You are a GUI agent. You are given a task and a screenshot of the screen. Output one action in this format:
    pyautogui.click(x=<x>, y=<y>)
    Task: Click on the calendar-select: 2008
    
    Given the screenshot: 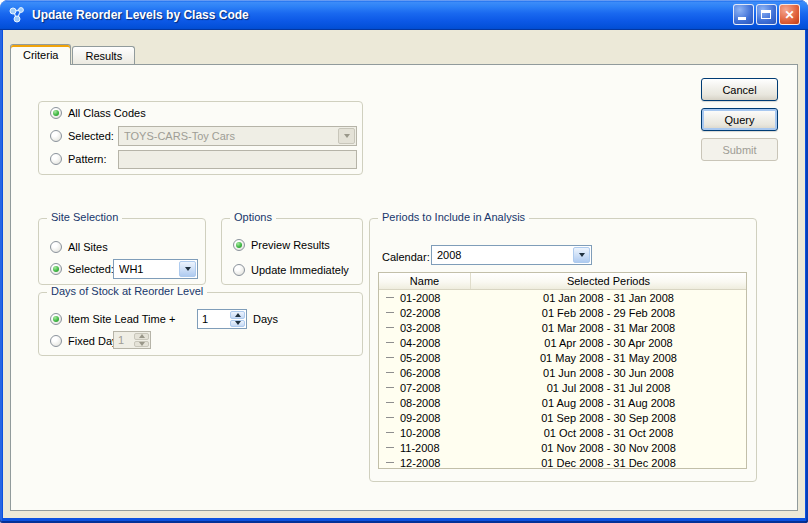 What is the action you would take?
    pyautogui.click(x=512, y=255)
    